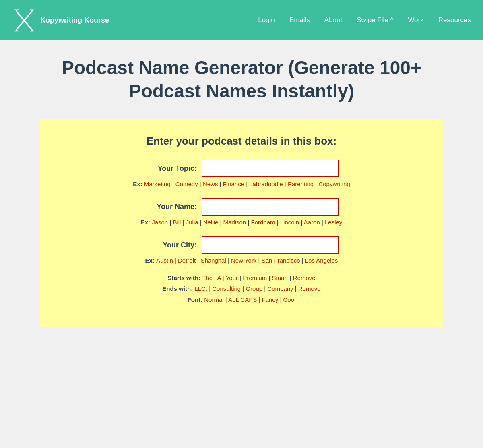  Describe the element at coordinates (242, 288) in the screenshot. I see `options-section: Starts with: The | A | Your | Premium | …` at that location.